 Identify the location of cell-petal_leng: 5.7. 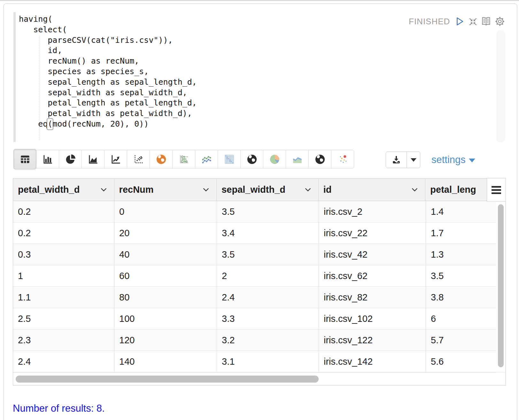
(461, 340).